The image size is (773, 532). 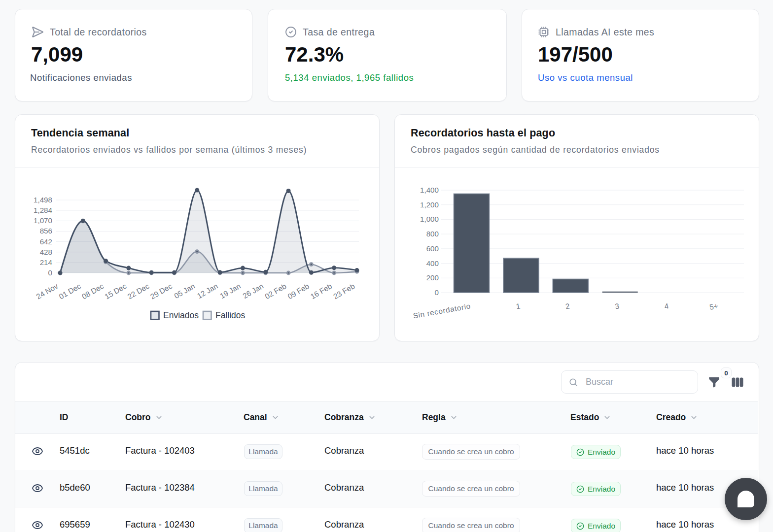 What do you see at coordinates (43, 210) in the screenshot?
I see `svg-text: 1,284` at bounding box center [43, 210].